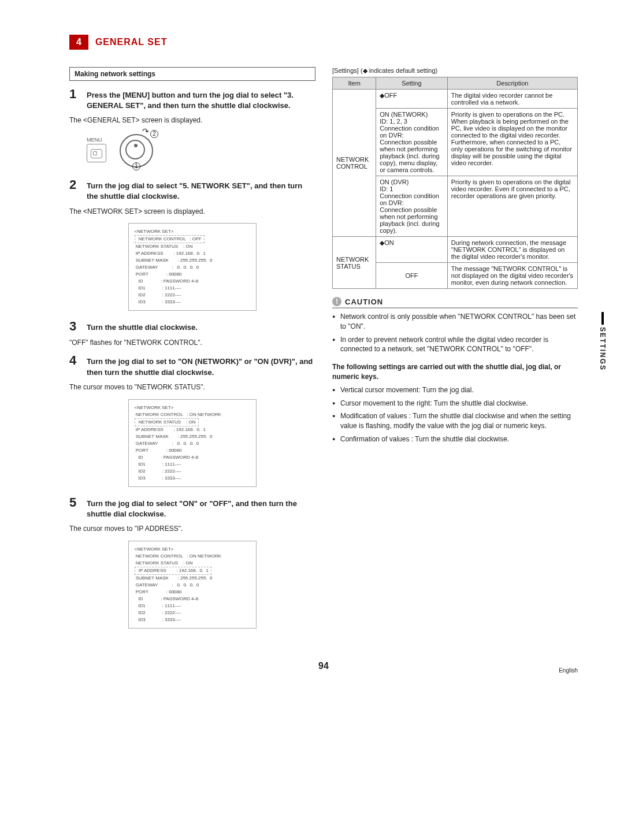  Describe the element at coordinates (355, 263) in the screenshot. I see `item-network-status: NETWORK STATUS` at that location.